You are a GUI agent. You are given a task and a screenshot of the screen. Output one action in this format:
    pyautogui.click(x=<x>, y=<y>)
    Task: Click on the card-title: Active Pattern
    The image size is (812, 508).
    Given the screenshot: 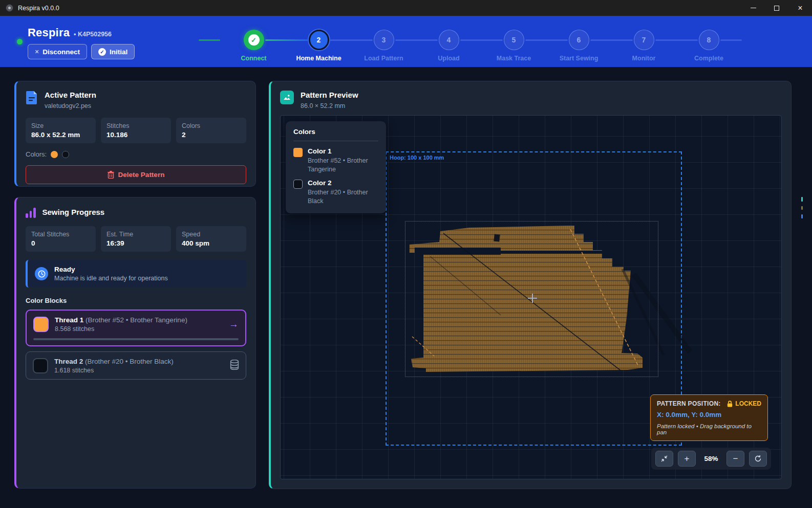 What is the action you would take?
    pyautogui.click(x=71, y=95)
    